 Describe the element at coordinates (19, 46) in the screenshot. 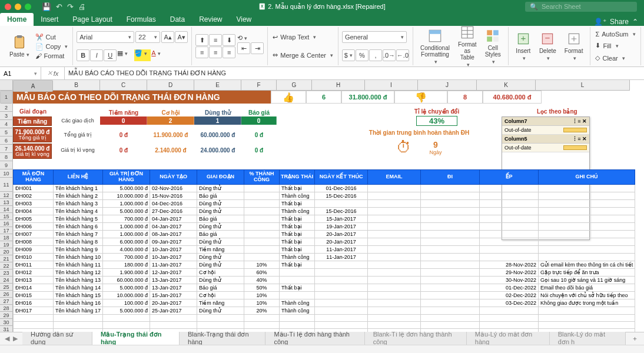

I see `paste-button: Paste` at that location.